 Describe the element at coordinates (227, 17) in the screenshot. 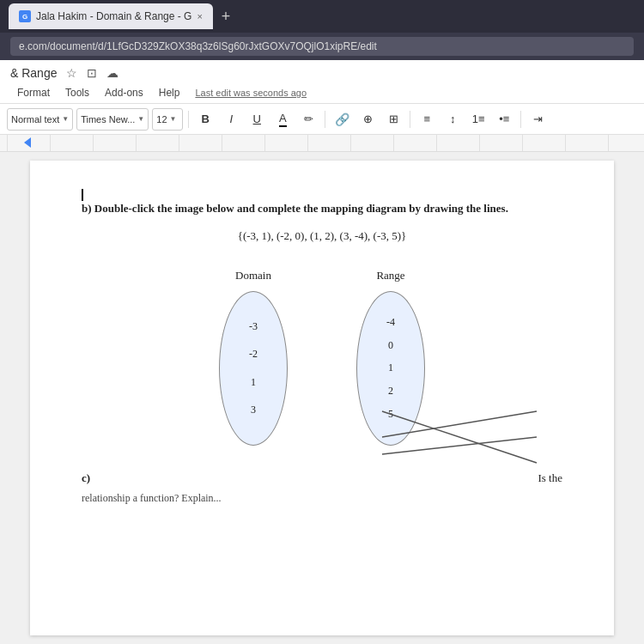

I see `new-tab-button: +` at that location.